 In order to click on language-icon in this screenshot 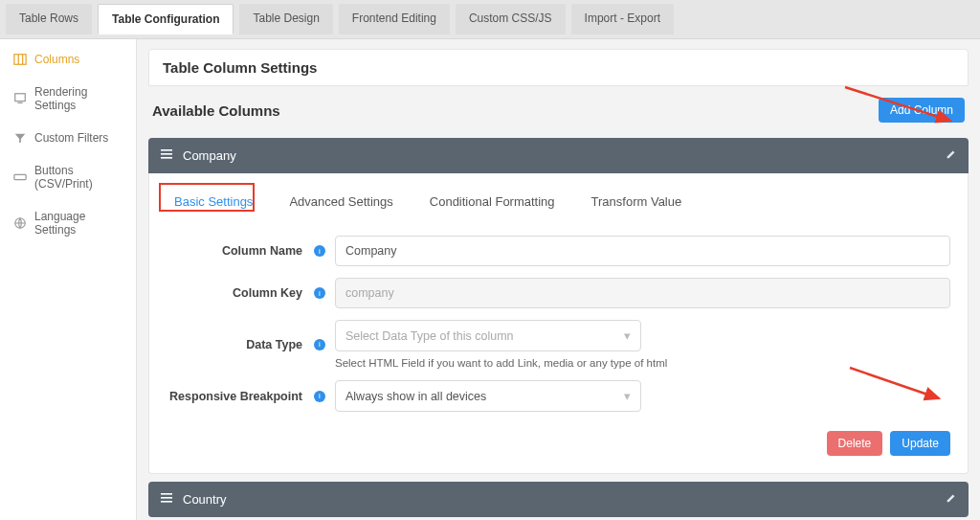, I will do `click(20, 223)`.